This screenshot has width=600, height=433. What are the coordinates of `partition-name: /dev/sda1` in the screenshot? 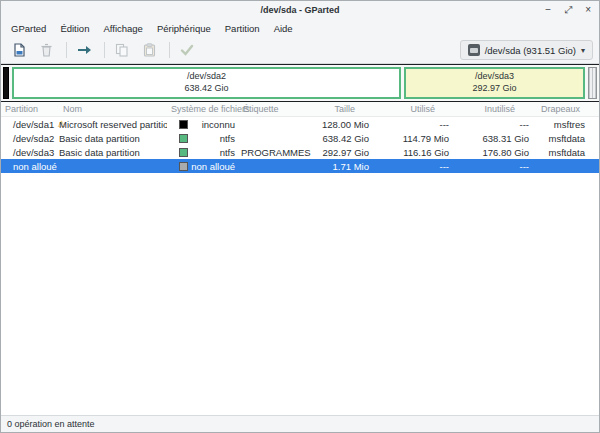 It's located at (34, 124).